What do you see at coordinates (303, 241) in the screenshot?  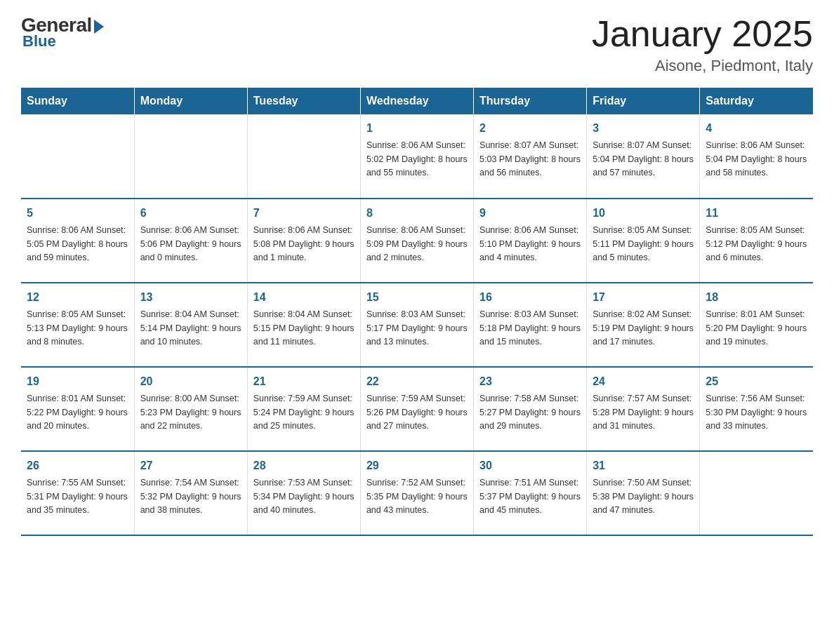 I see `calendar-cell: 7Sunrise: 8:06 AM Sunset: 5:08 PM Daylig…` at bounding box center [303, 241].